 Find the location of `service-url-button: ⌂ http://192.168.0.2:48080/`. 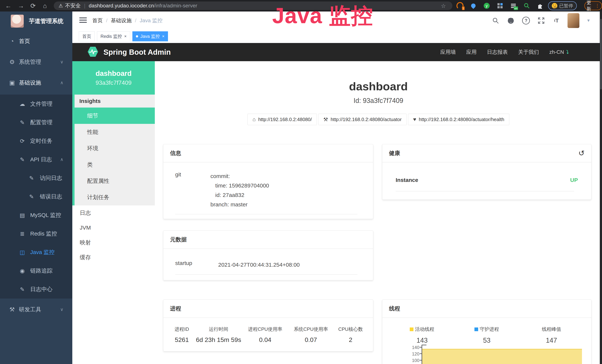

service-url-button: ⌂ http://192.168.0.2:48080/ is located at coordinates (282, 119).